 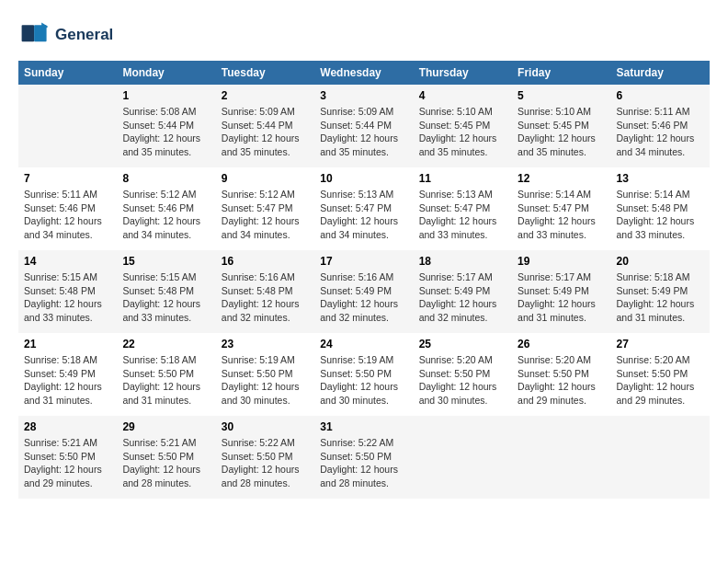 What do you see at coordinates (561, 96) in the screenshot?
I see `day-number: 5` at bounding box center [561, 96].